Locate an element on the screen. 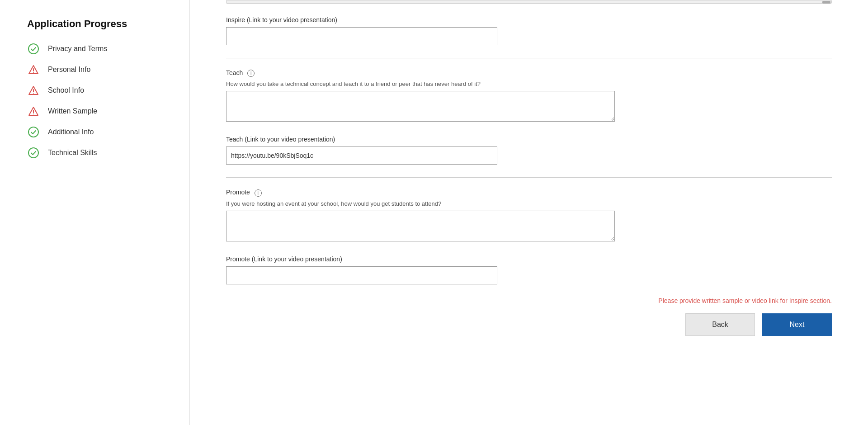 This screenshot has width=868, height=425. sidebar-item-additional-info: Additional Info is located at coordinates (99, 132).